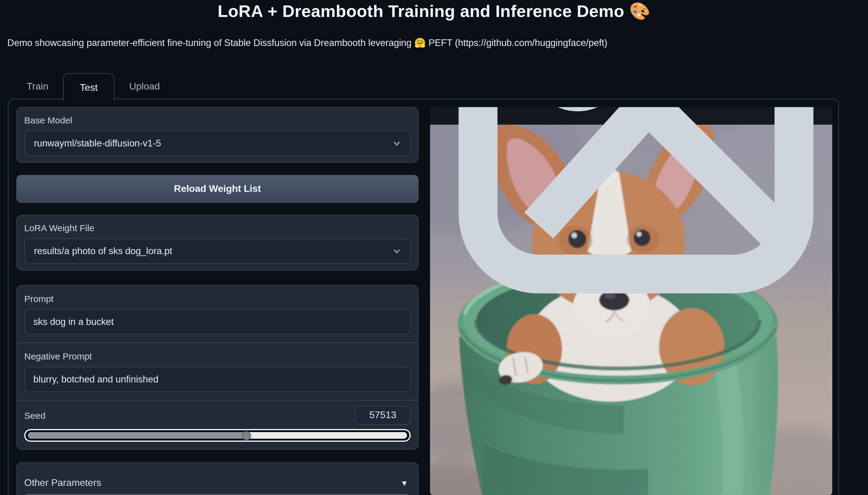 This screenshot has height=495, width=868. I want to click on other-parameters-header: Other Parameters ▼, so click(217, 476).